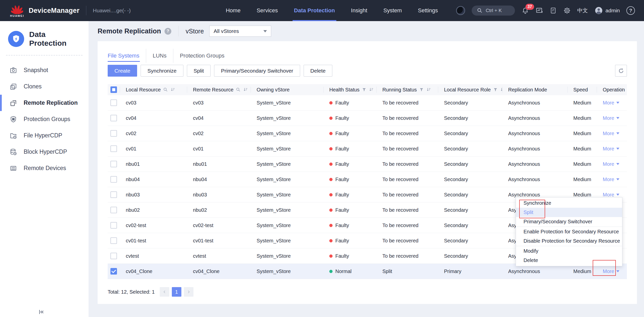 This screenshot has width=644, height=317. What do you see at coordinates (44, 168) in the screenshot?
I see `sidebar-item-remote-devices: Remote Devices` at bounding box center [44, 168].